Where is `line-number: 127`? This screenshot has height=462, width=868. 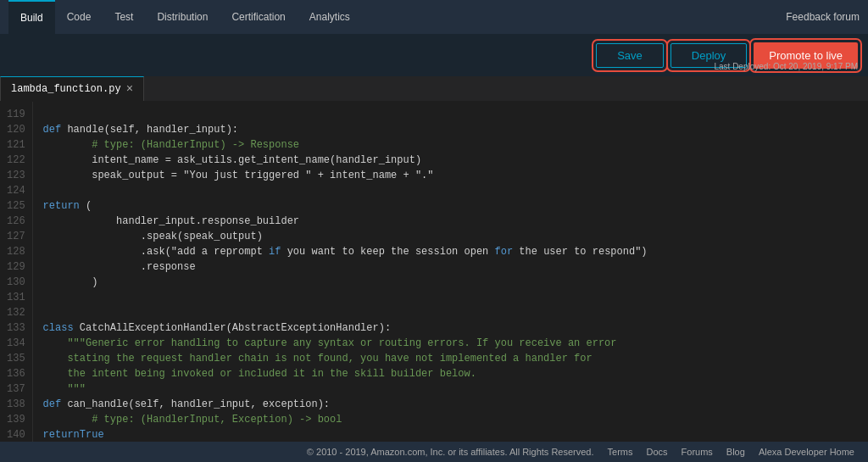 line-number: 127 is located at coordinates (16, 237).